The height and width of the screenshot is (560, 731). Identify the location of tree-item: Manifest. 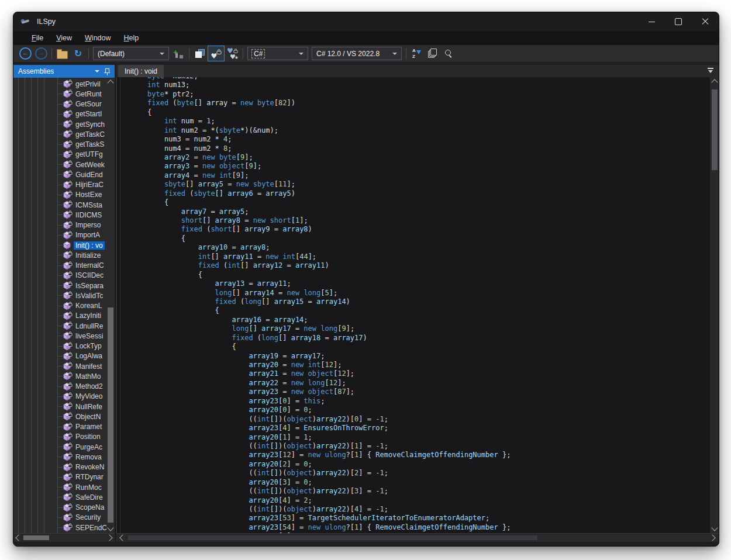
(60, 366).